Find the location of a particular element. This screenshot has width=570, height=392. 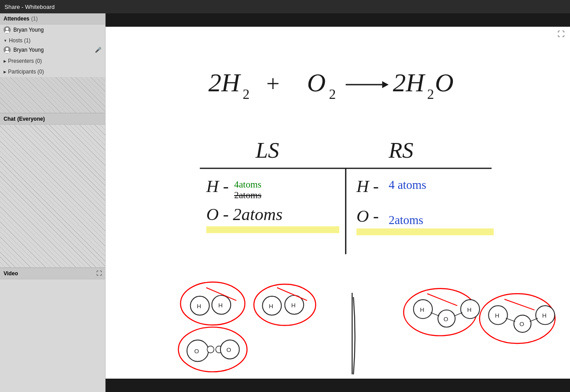

presenters-label: Presenters (0) is located at coordinates (25, 61).